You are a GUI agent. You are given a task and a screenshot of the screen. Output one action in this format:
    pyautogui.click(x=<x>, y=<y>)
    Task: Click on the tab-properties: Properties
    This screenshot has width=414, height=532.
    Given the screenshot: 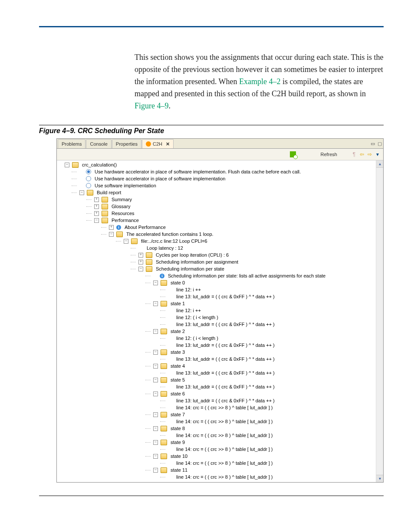 What is the action you would take?
    pyautogui.click(x=127, y=144)
    